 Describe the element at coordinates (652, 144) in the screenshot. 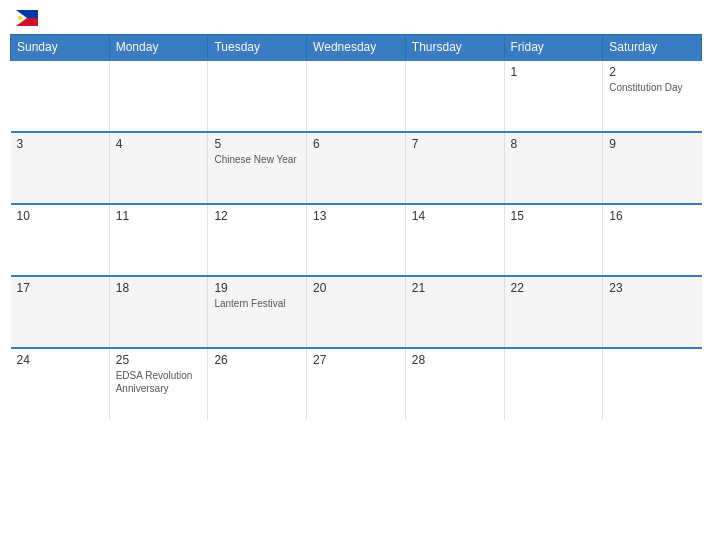

I see `day-number: 9` at that location.